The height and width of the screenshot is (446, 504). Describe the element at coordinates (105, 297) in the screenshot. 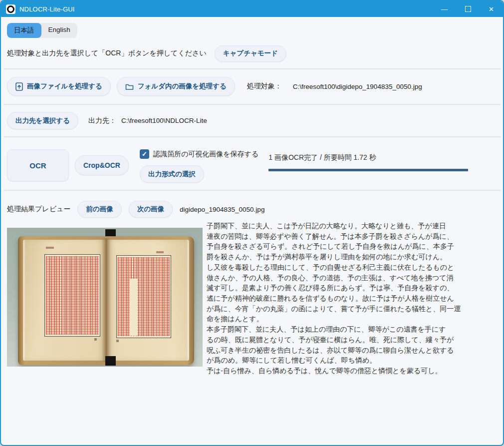

I see `book-scan-preview-image` at that location.